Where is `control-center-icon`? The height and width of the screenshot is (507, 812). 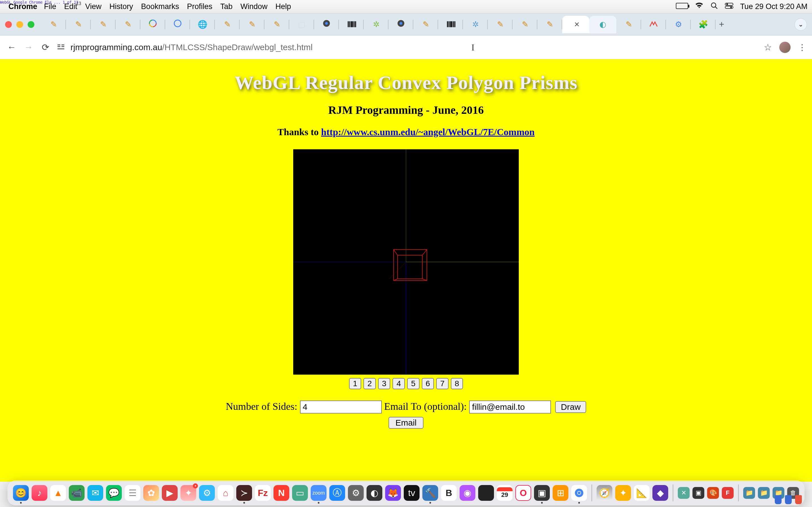 control-center-icon is located at coordinates (729, 7).